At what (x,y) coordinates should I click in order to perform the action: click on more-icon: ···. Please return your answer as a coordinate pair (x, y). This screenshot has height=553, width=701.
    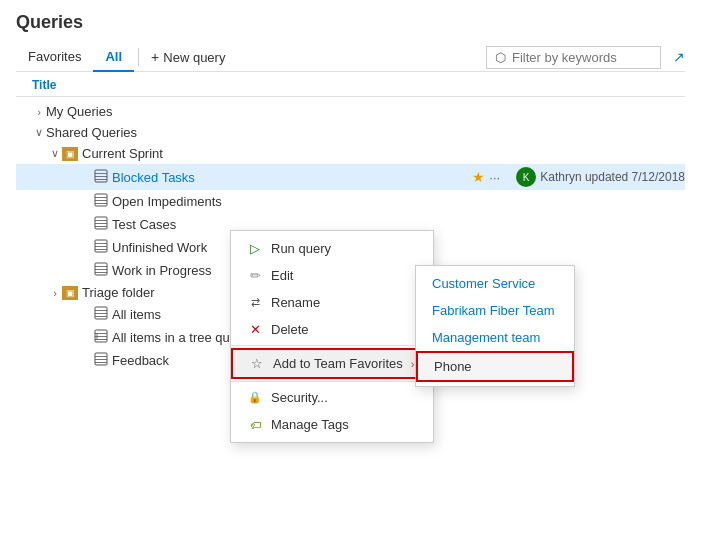
    Looking at the image, I should click on (494, 178).